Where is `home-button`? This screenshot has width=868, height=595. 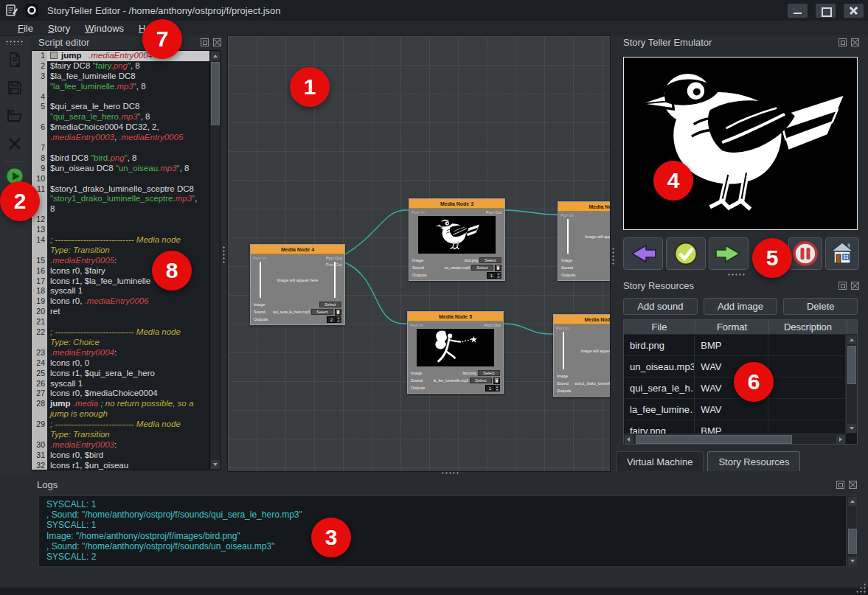
home-button is located at coordinates (842, 254).